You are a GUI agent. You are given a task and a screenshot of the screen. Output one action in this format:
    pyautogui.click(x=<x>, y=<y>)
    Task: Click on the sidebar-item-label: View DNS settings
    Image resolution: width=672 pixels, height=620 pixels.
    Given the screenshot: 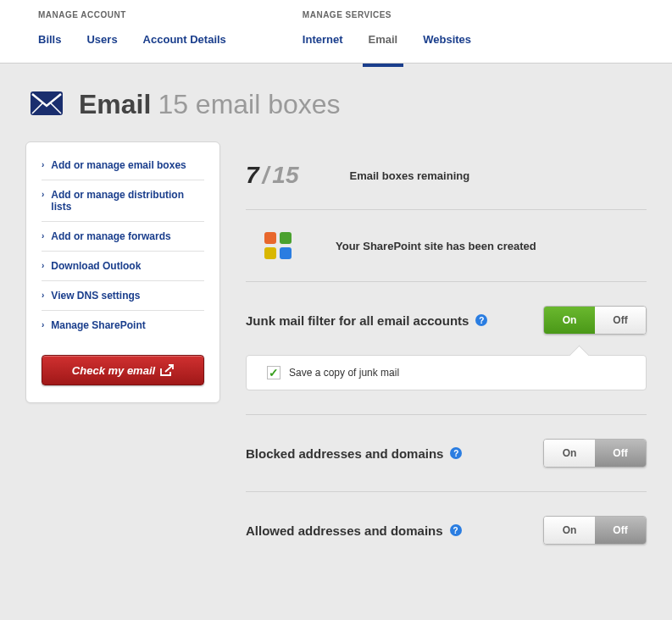 What is the action you would take?
    pyautogui.click(x=95, y=296)
    